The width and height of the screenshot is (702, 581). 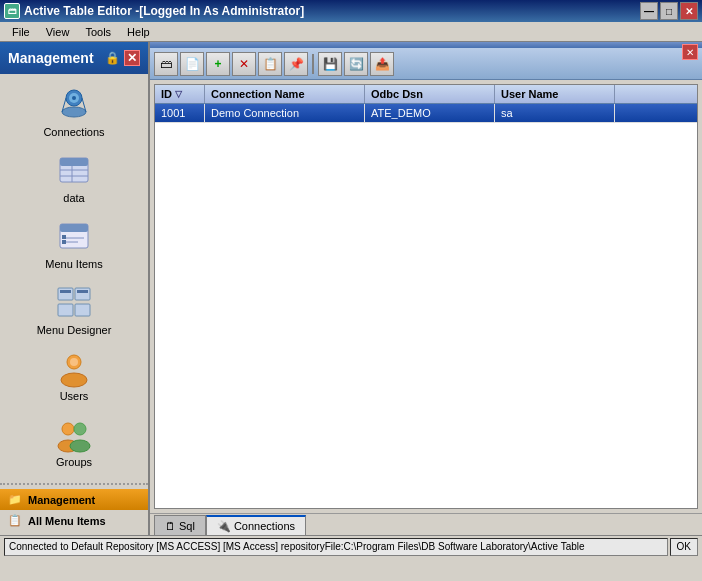 What do you see at coordinates (330, 64) in the screenshot?
I see `toolbar-btn-save: 💾` at bounding box center [330, 64].